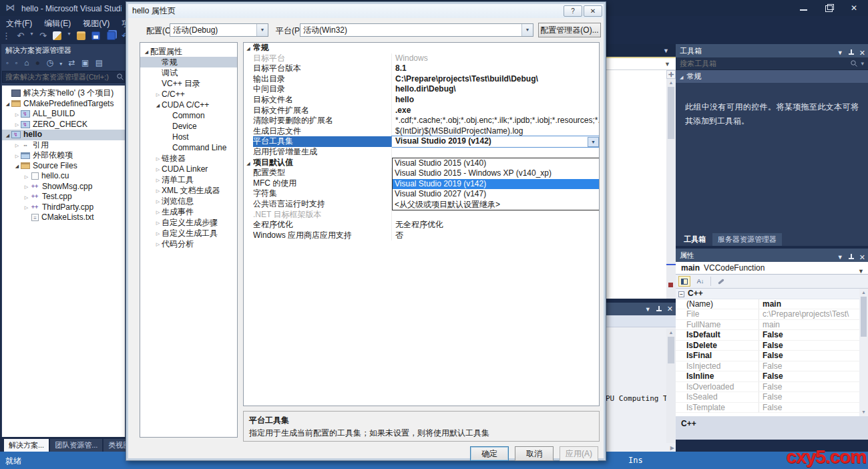  What do you see at coordinates (640, 184) in the screenshot?
I see `code-editor: ✛ ▲` at bounding box center [640, 184].